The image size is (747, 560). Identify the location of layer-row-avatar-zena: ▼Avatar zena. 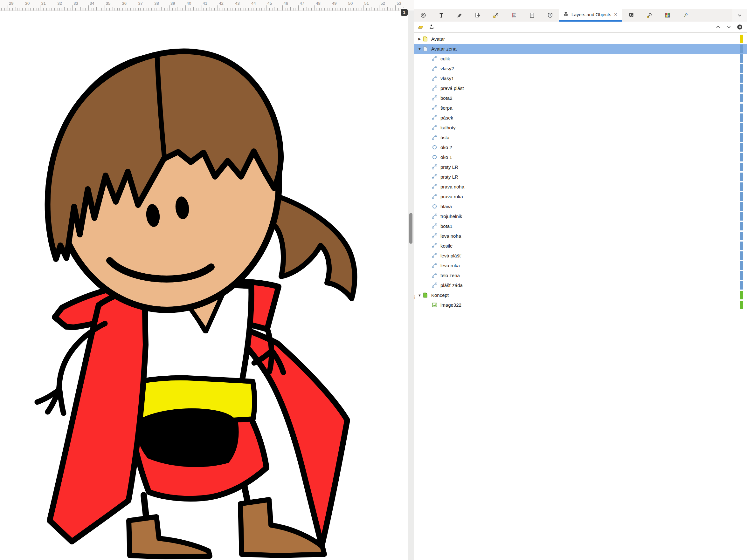
(581, 49).